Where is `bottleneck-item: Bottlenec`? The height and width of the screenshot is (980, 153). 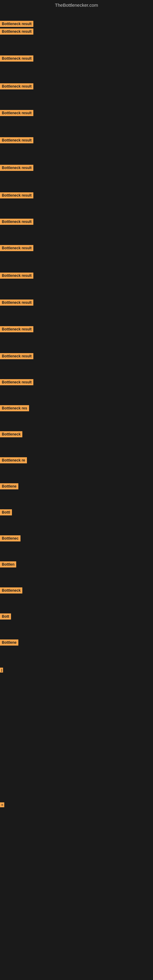 bottleneck-item: Bottlenec is located at coordinates (10, 539).